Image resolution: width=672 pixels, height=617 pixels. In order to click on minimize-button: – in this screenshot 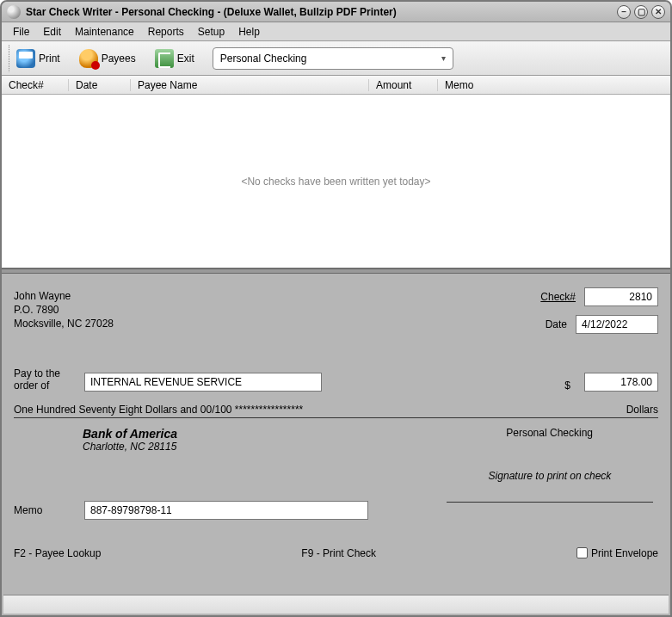, I will do `click(624, 12)`.